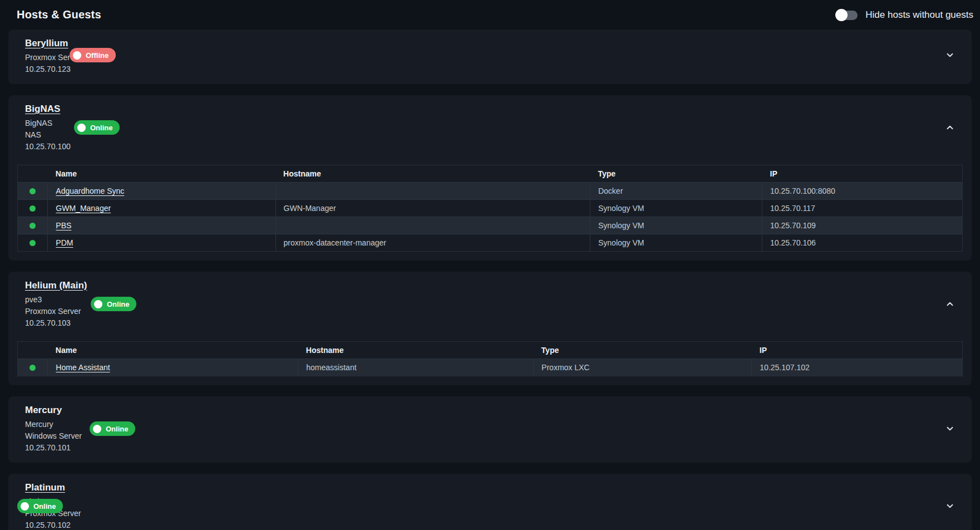 This screenshot has width=980, height=530. Describe the element at coordinates (863, 226) in the screenshot. I see `guest-ip: 10.25.70.109` at that location.